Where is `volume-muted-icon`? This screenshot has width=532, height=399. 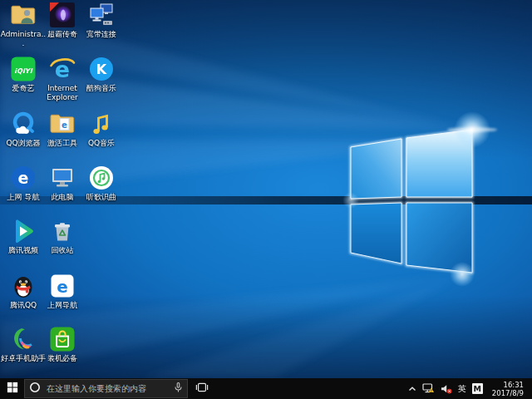 volume-muted-icon is located at coordinates (446, 389).